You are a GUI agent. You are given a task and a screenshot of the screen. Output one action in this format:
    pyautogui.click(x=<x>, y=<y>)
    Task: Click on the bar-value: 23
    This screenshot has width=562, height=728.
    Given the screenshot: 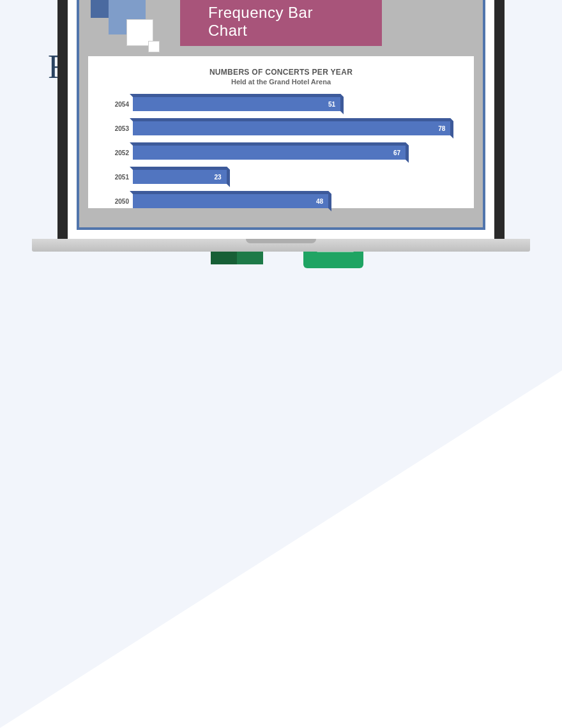 What is the action you would take?
    pyautogui.click(x=180, y=177)
    